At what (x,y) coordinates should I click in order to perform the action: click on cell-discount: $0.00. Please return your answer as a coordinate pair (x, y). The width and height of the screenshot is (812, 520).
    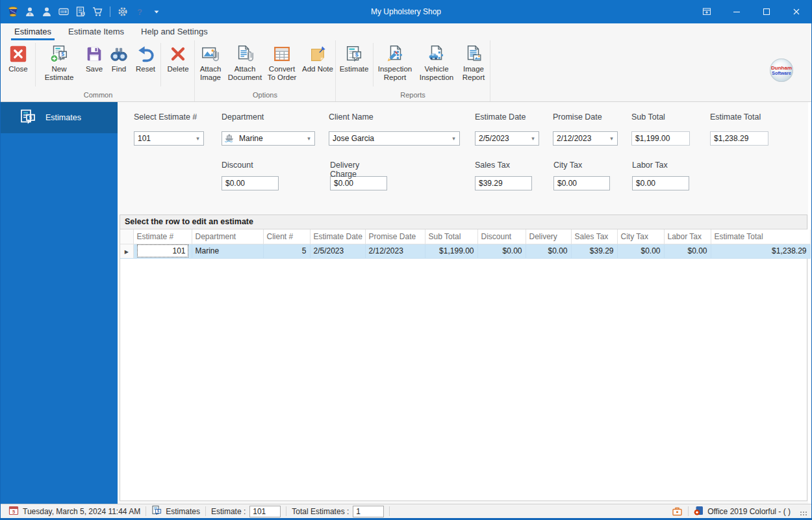
    Looking at the image, I should click on (501, 251).